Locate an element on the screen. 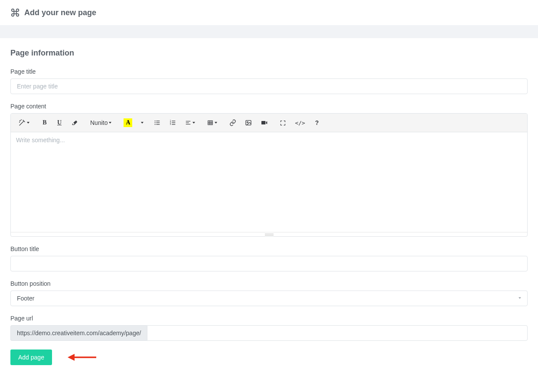  page-url-input is located at coordinates (337, 333).